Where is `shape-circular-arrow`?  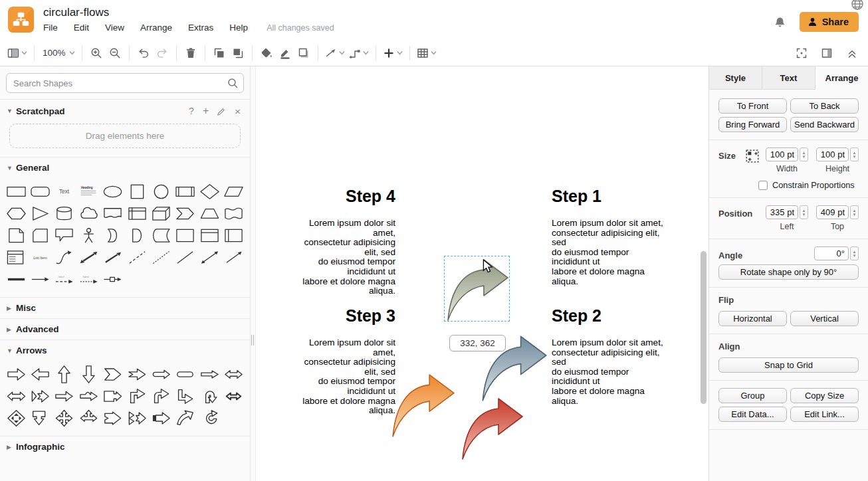 shape-circular-arrow is located at coordinates (209, 419).